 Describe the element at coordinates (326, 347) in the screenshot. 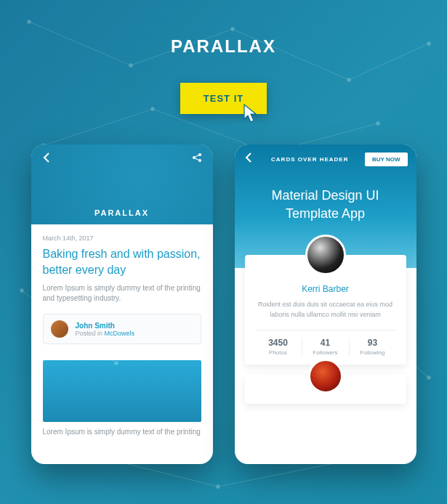

I see `stat-followers: 41 Followers` at that location.